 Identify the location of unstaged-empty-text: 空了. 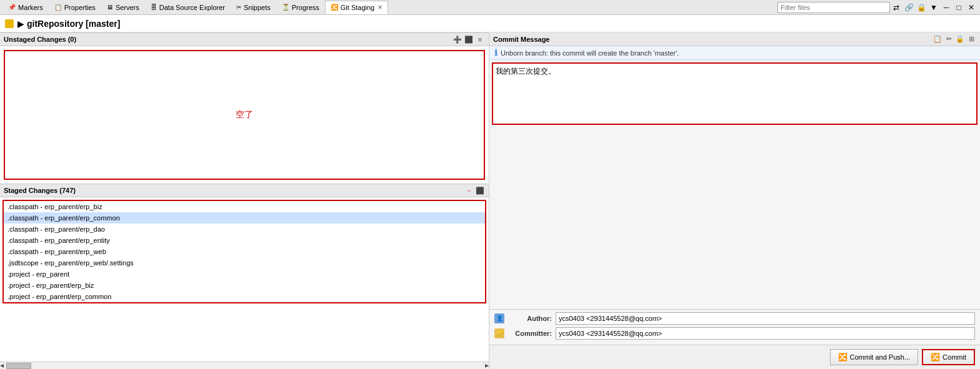
(244, 115).